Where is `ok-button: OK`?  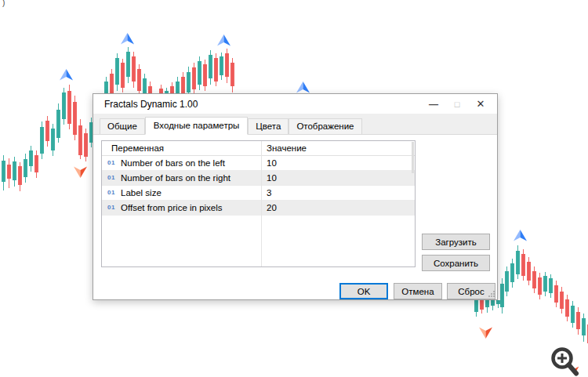
ok-button: OK is located at coordinates (364, 292).